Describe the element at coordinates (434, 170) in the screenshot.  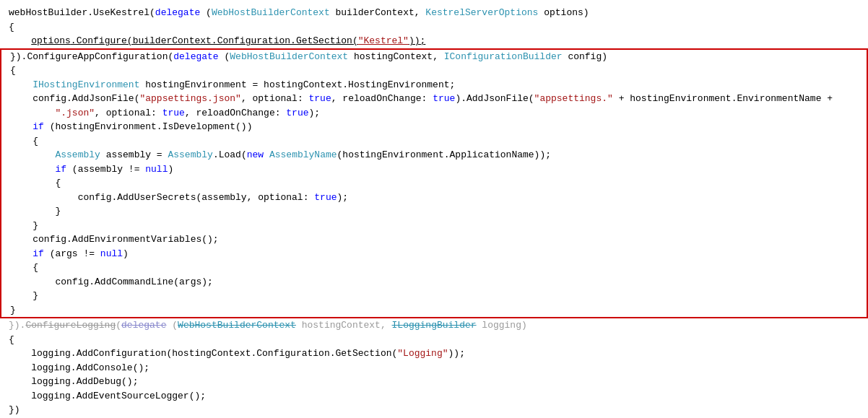
I see `code-line-12: if (assembly != null)` at that location.